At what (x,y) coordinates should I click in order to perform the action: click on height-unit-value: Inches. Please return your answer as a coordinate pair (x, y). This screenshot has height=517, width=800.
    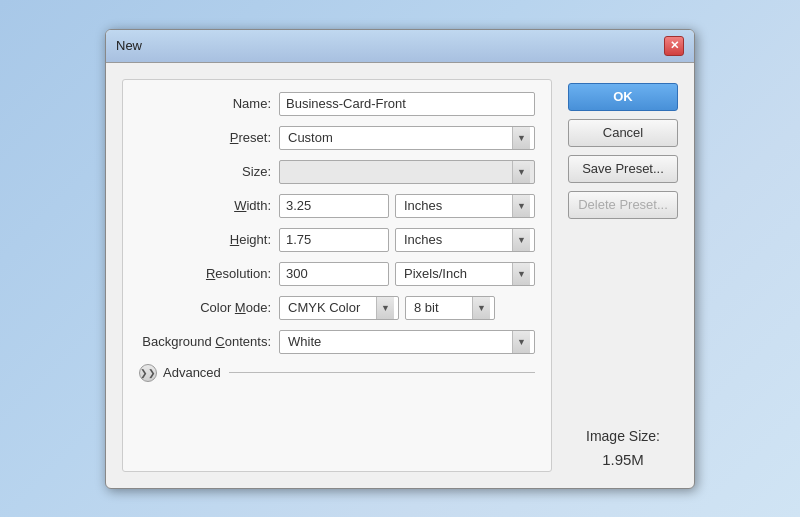
    Looking at the image, I should click on (456, 240).